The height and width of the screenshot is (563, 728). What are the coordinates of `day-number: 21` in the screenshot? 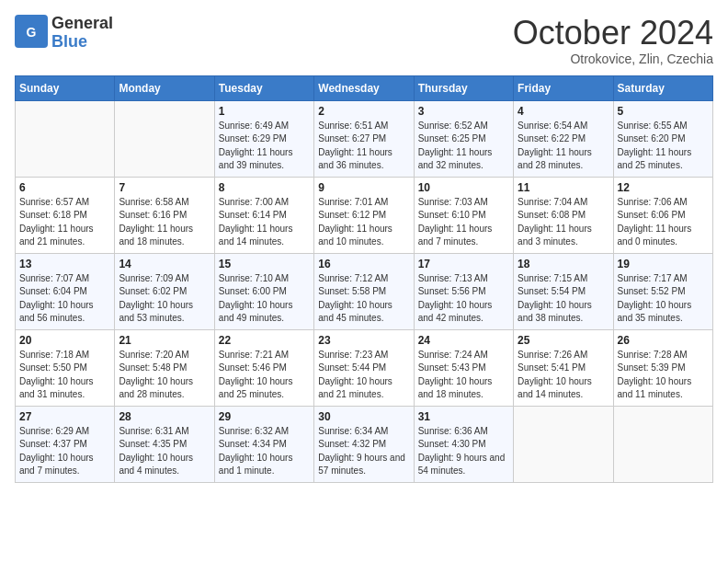 It's located at (164, 340).